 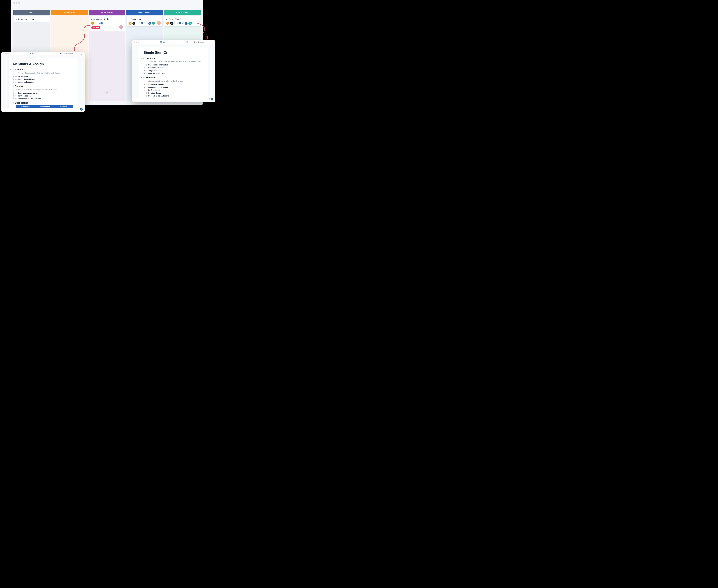 What do you see at coordinates (82, 54) in the screenshot?
I see `search-icon: ⌕` at bounding box center [82, 54].